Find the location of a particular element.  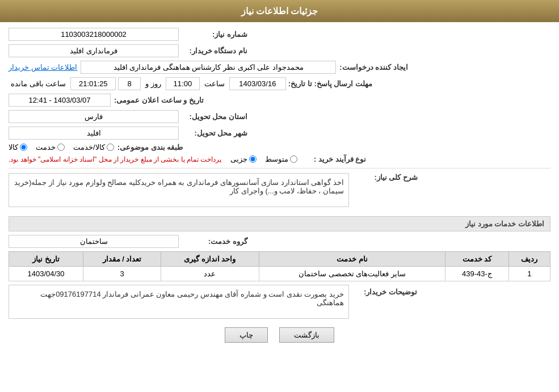

footer-buttons: بازگشت چاپ is located at coordinates (279, 335).